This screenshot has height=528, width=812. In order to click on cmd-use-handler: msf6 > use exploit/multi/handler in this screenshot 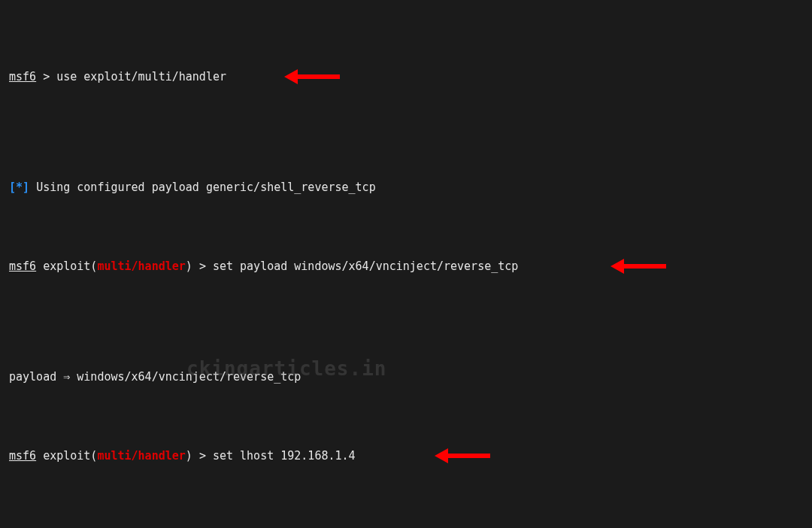, I will do `click(407, 93)`.